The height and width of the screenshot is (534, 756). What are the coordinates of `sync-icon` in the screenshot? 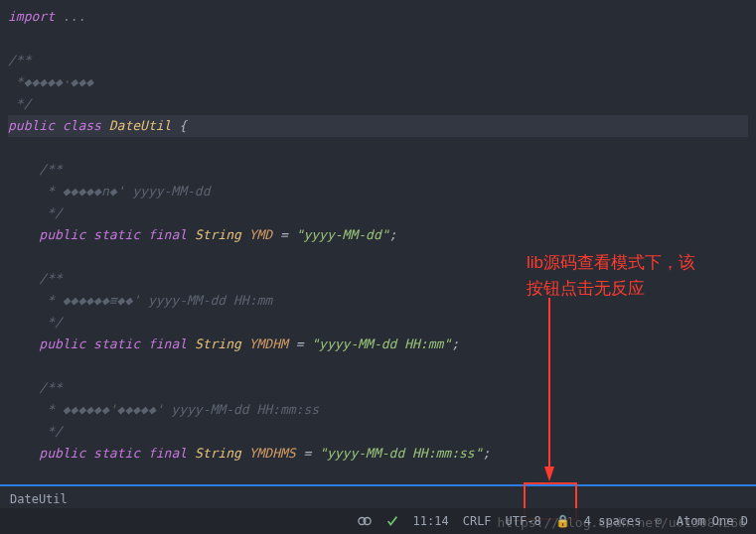 It's located at (365, 521).